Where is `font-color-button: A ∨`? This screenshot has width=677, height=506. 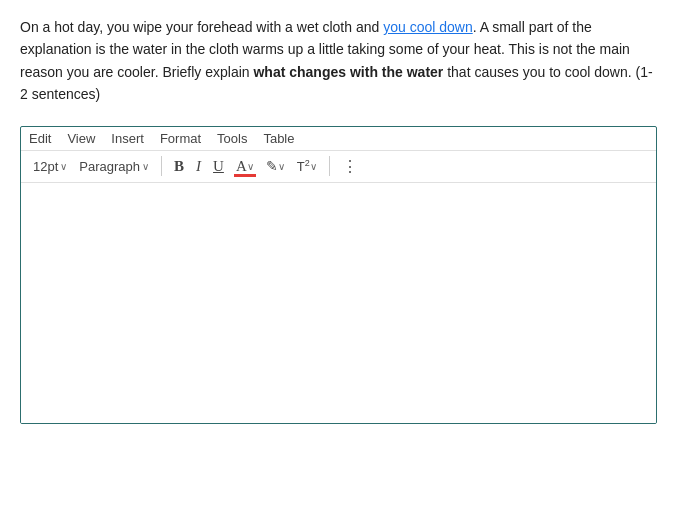
font-color-button: A ∨ is located at coordinates (245, 166).